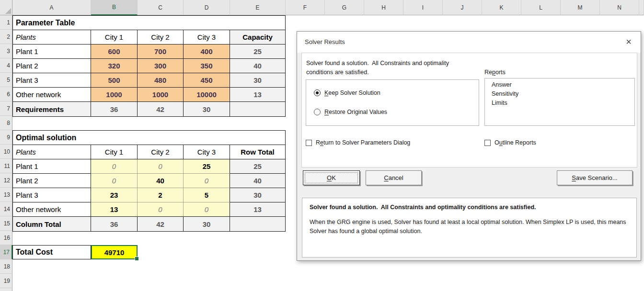  What do you see at coordinates (161, 181) in the screenshot?
I see `solution-cell: 40` at bounding box center [161, 181].